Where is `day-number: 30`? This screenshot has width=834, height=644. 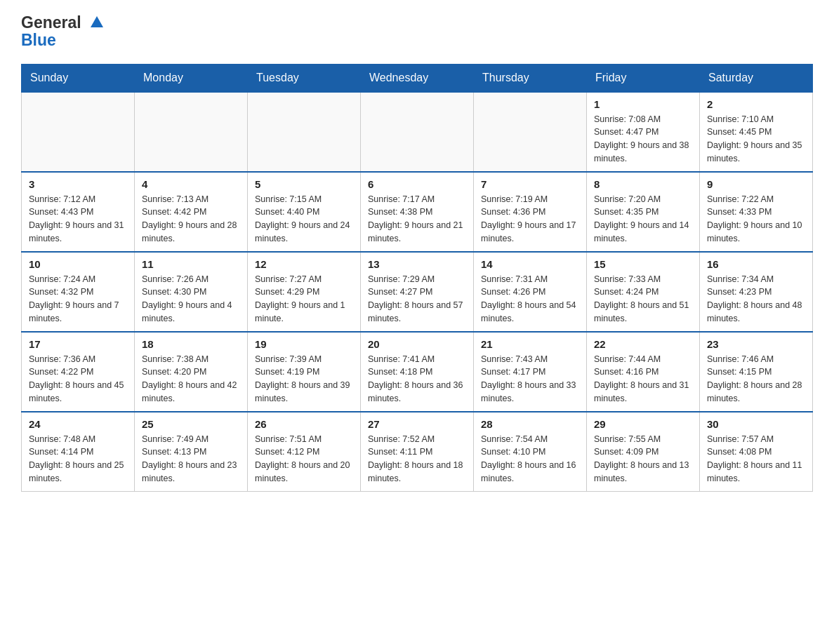
day-number: 30 is located at coordinates (756, 424).